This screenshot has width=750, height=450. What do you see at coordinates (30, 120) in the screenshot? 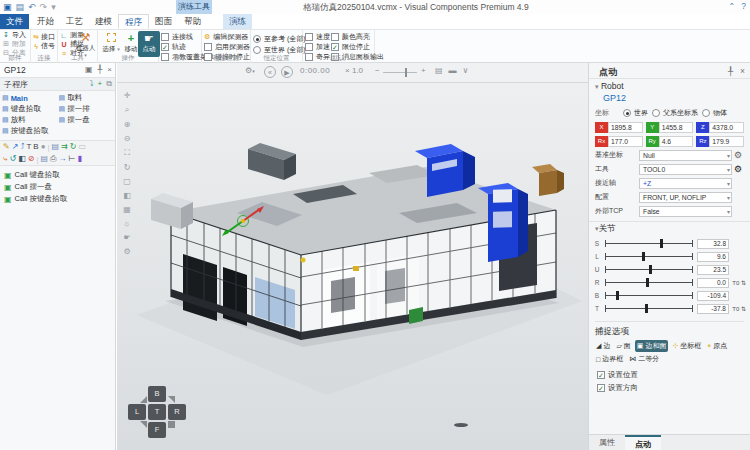
I see `subprogram-item: ▤放料` at bounding box center [30, 120].